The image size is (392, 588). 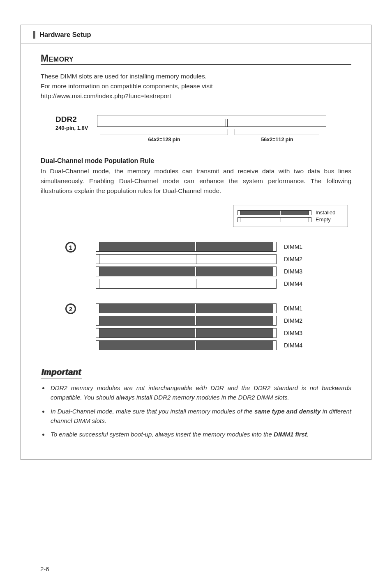 I want to click on memory-intro-line2: For more information on compatible compo…, so click(x=196, y=86).